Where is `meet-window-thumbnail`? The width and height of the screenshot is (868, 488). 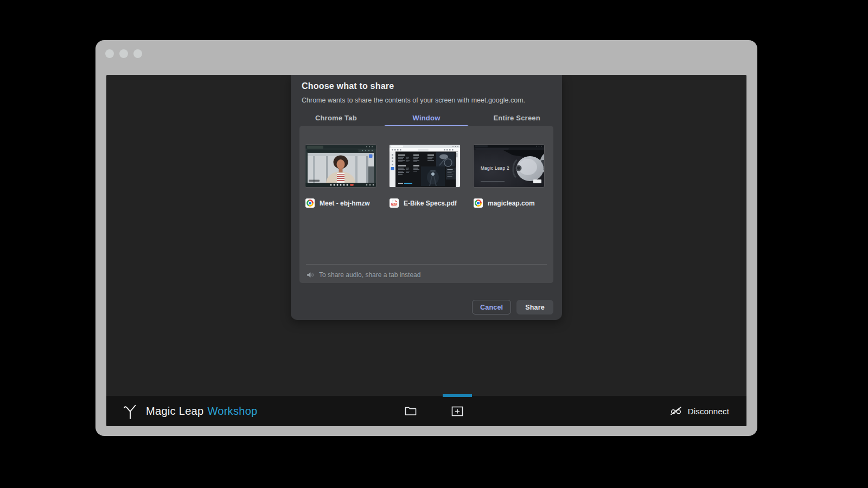 meet-window-thumbnail is located at coordinates (341, 166).